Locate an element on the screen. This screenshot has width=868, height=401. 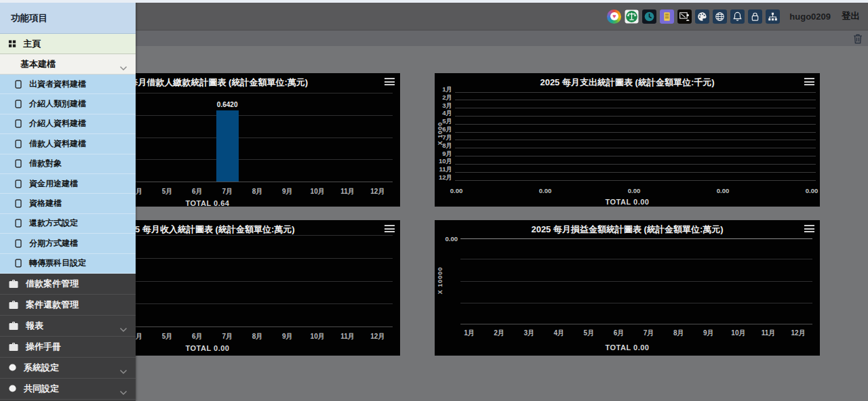
sidebar-item-案件還款管理: 案件還款管理 is located at coordinates (68, 305).